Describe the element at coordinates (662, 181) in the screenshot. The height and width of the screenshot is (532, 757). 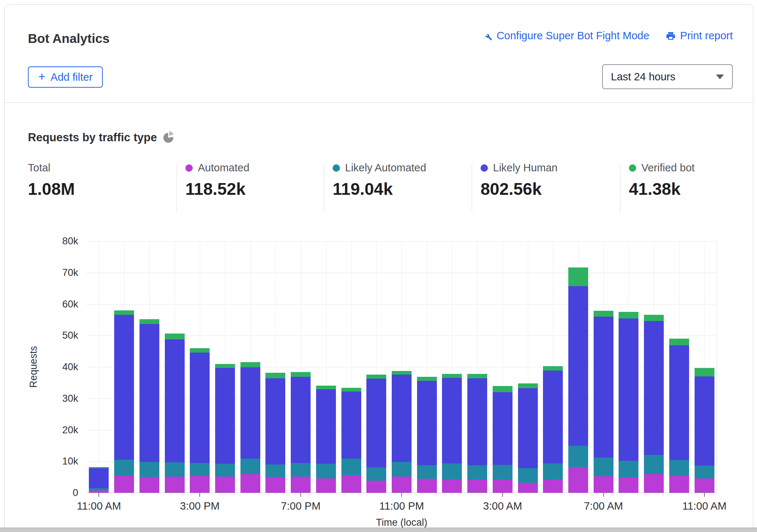
I see `stat-verified-bot: Verified bot 41.38k` at that location.